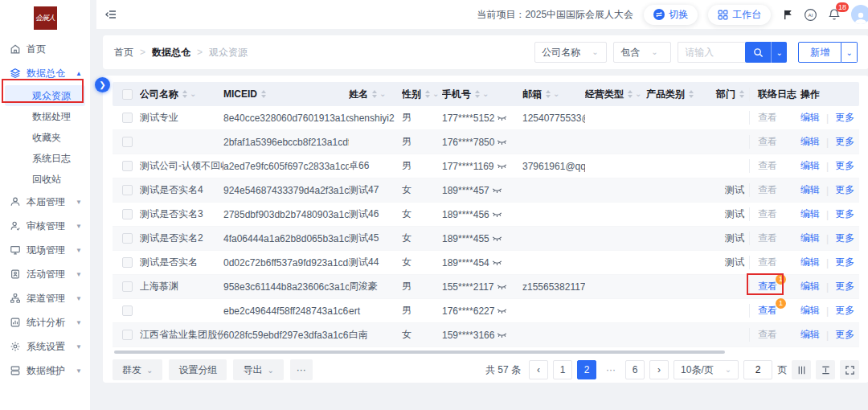  Describe the element at coordinates (850, 52) in the screenshot. I see `add-options-button: ⌄` at that location.